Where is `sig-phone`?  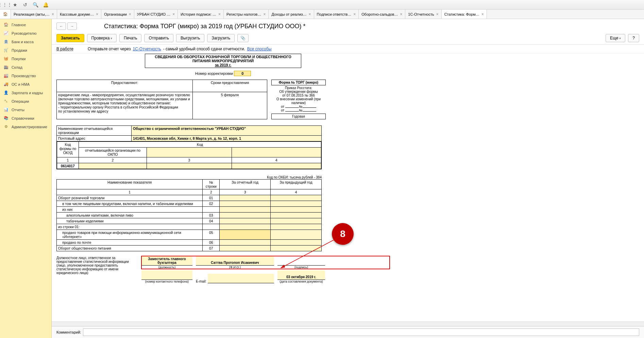
sig-phone is located at coordinates (167, 275).